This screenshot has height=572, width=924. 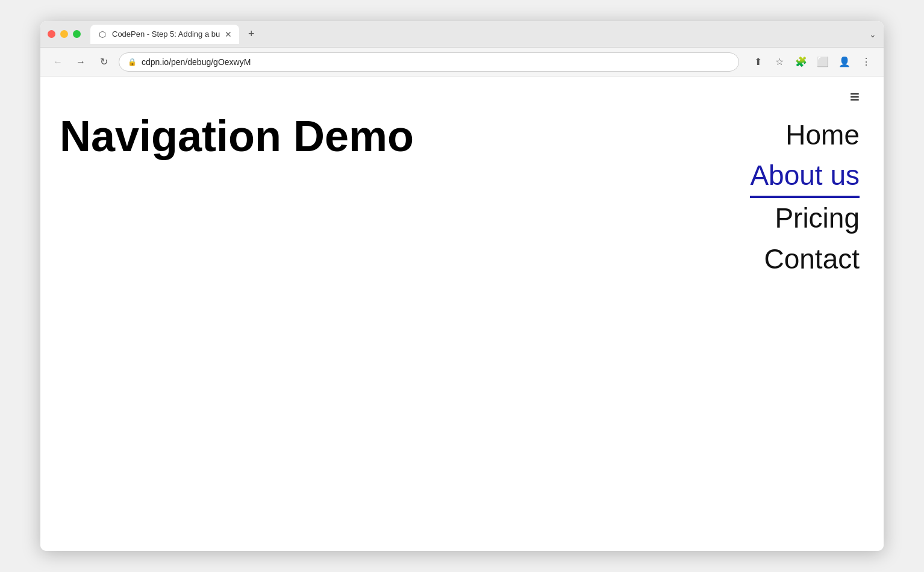 I want to click on title-bar: ⬡ CodePen - Step 5: Adding a bu ✕ + ⌄, so click(x=462, y=34).